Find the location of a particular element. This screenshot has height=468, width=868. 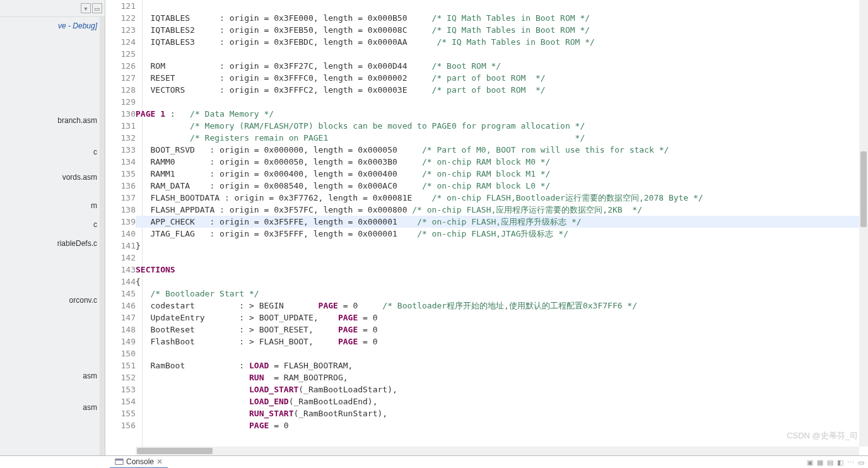

code-line: RAM_DATA : origin = 0x008540, length = 0… is located at coordinates (497, 185).